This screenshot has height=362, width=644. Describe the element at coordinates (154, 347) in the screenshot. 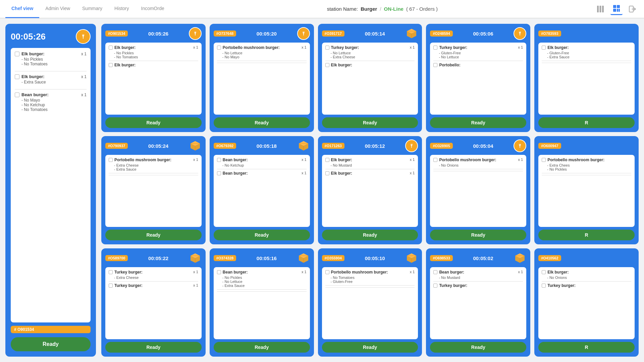

I see `card-ready-button-10: Ready` at that location.